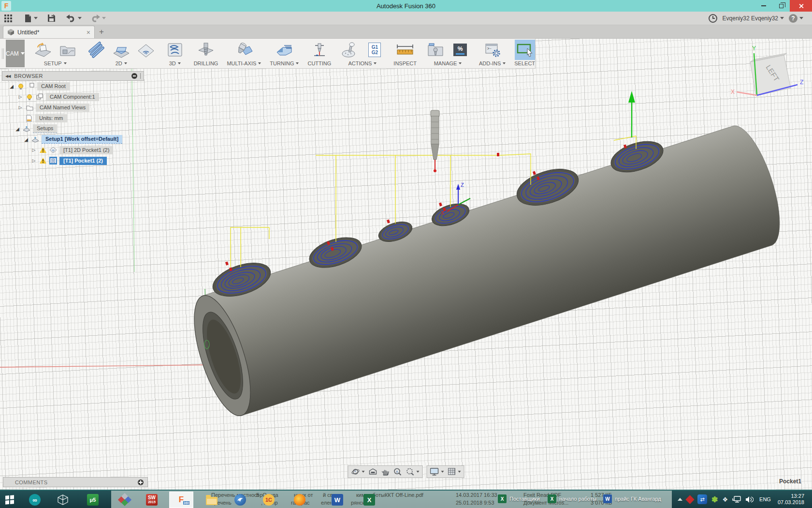 The height and width of the screenshot is (508, 812). Describe the element at coordinates (15, 53) in the screenshot. I see `workspace-switcher: CAM` at that location.